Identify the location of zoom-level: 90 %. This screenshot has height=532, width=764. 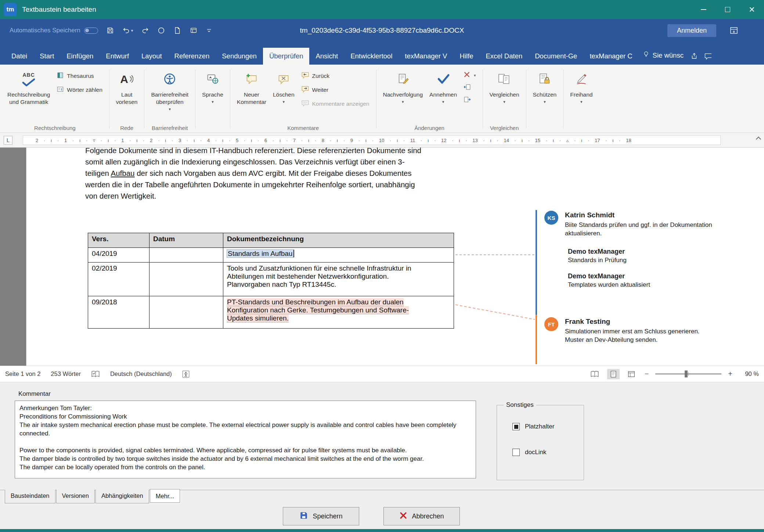
(749, 374).